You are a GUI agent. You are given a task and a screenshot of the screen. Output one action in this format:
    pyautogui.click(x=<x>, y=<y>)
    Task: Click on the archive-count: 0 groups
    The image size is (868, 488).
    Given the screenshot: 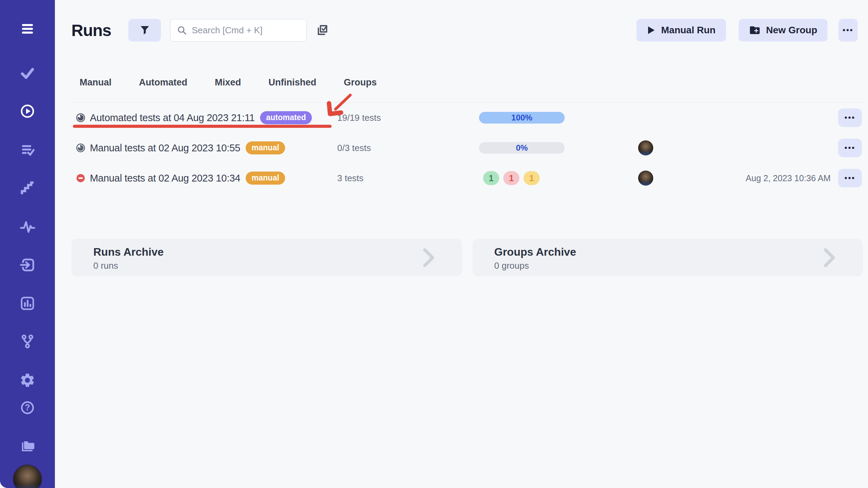 What is the action you would take?
    pyautogui.click(x=679, y=266)
    